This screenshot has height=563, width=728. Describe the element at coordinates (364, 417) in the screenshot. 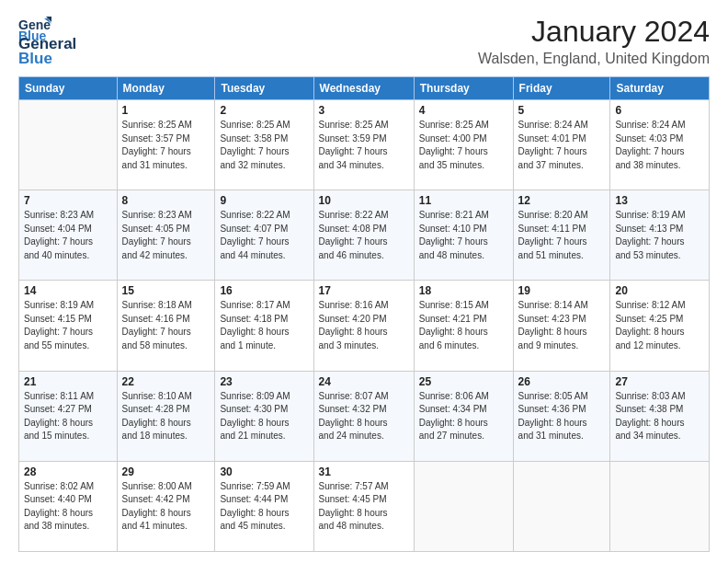

I see `cell-content: Sunrise: 8:07 AMSunset: 4:32 PMDaylight:…` at that location.